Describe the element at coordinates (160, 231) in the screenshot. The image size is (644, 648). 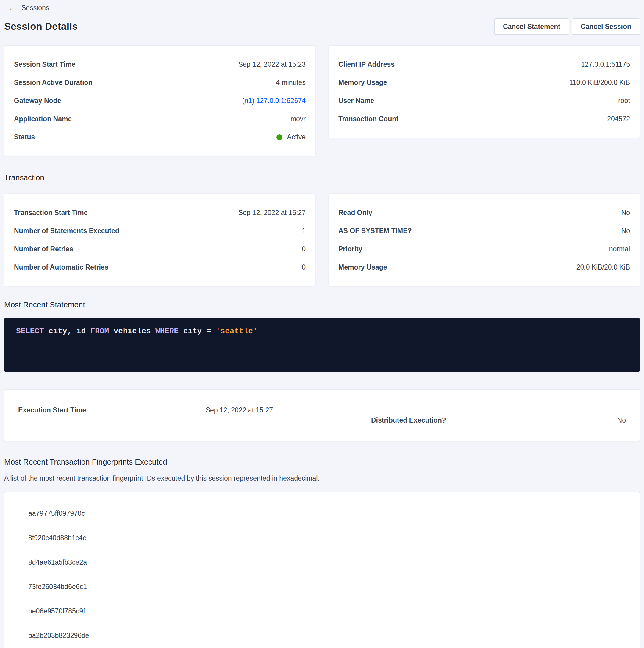
I see `statements-executed-row: Number of Statements Executed 1` at that location.